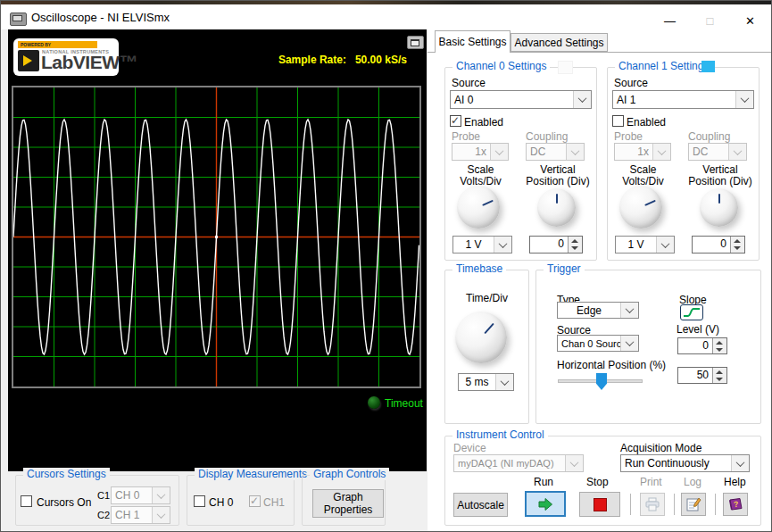 This screenshot has height=532, width=772. Describe the element at coordinates (480, 170) in the screenshot. I see `ch0-scale-label-1: Scale` at that location.